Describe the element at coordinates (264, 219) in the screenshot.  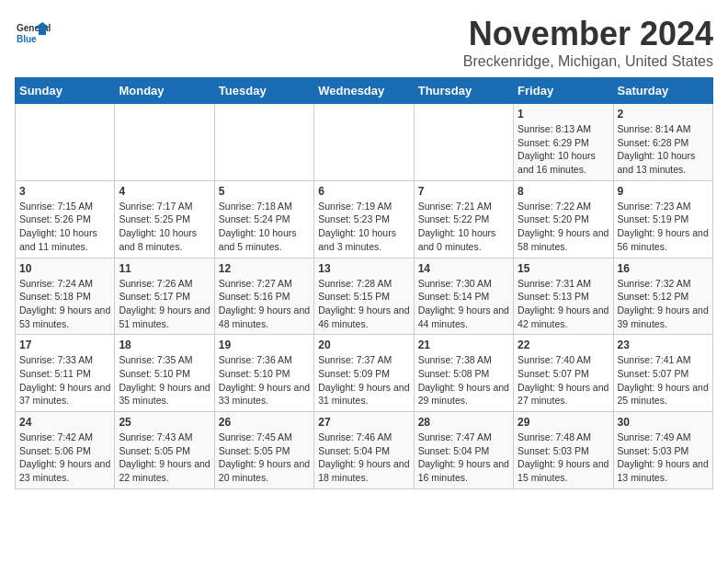
I see `day-cell: 5Sunrise: 7:18 AM Sunset: 5:24 PM Daylig…` at that location.